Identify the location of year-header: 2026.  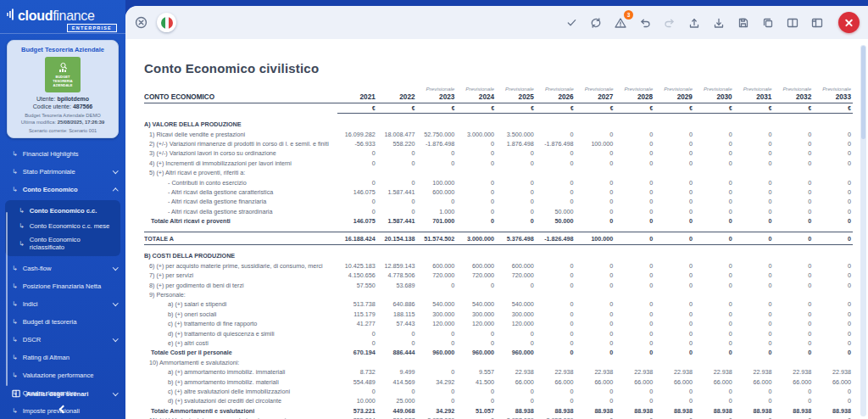
(556, 97).